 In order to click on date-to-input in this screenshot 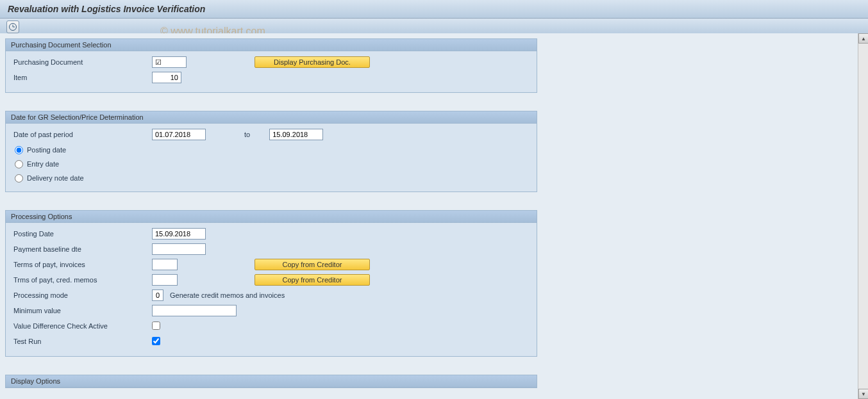, I will do `click(296, 134)`.